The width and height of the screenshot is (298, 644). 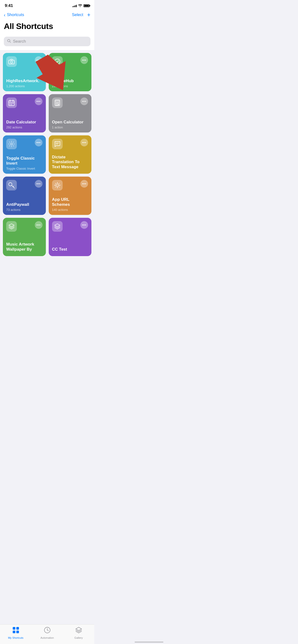 I want to click on card-bottom: Date Calculator 292 actions, so click(x=25, y=124).